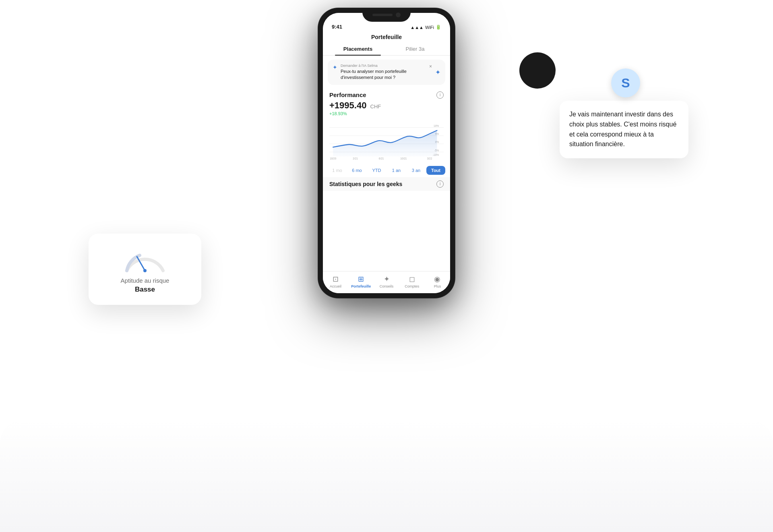 The image size is (773, 532). Describe the element at coordinates (417, 27) in the screenshot. I see `signal-icon: ▲▲▲` at that location.